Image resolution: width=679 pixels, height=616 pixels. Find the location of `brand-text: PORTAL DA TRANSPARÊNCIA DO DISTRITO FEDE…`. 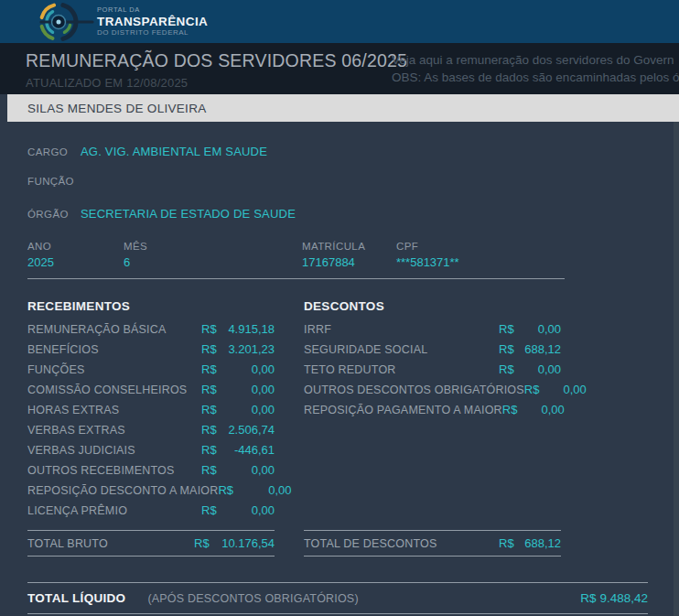

brand-text: PORTAL DA TRANSPARÊNCIA DO DISTRITO FEDE… is located at coordinates (152, 22).